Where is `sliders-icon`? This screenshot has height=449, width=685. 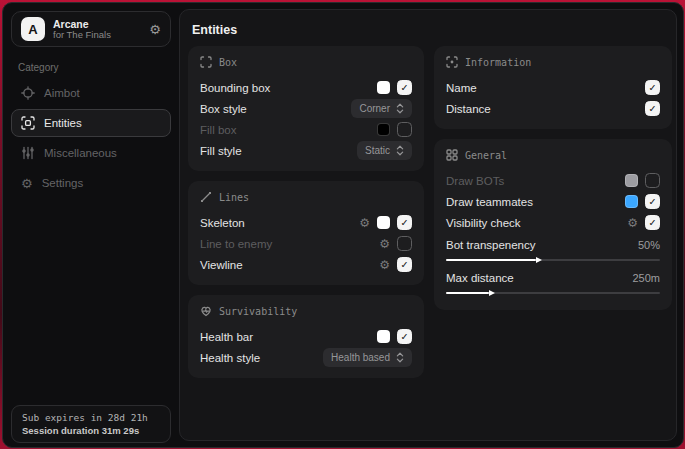 sliders-icon is located at coordinates (28, 153).